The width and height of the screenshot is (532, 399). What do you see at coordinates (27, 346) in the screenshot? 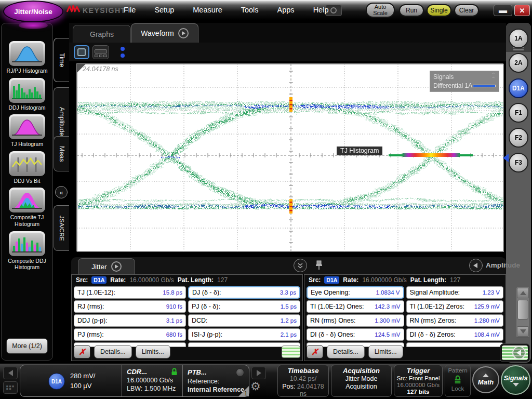
I see `more-graphs-button: More (1/2)` at bounding box center [27, 346].